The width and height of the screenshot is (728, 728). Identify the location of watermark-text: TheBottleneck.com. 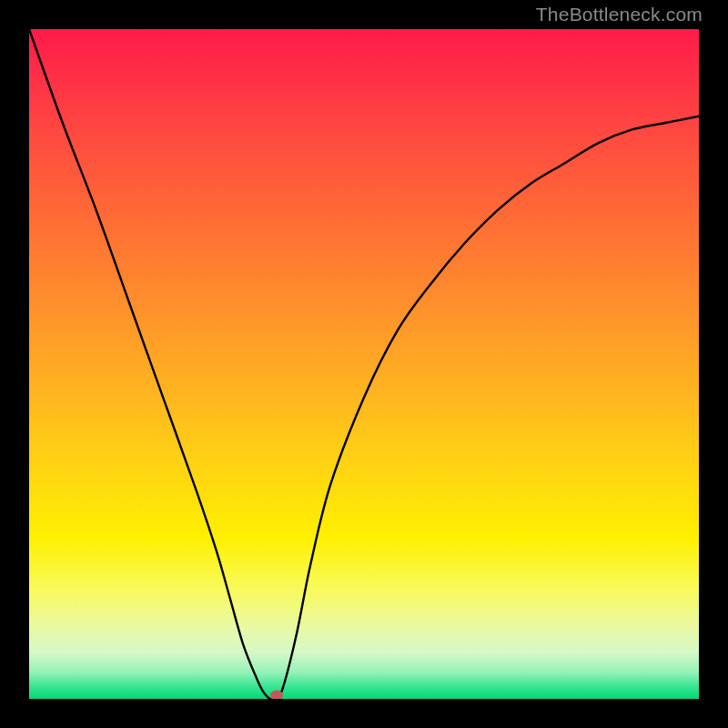
(619, 15).